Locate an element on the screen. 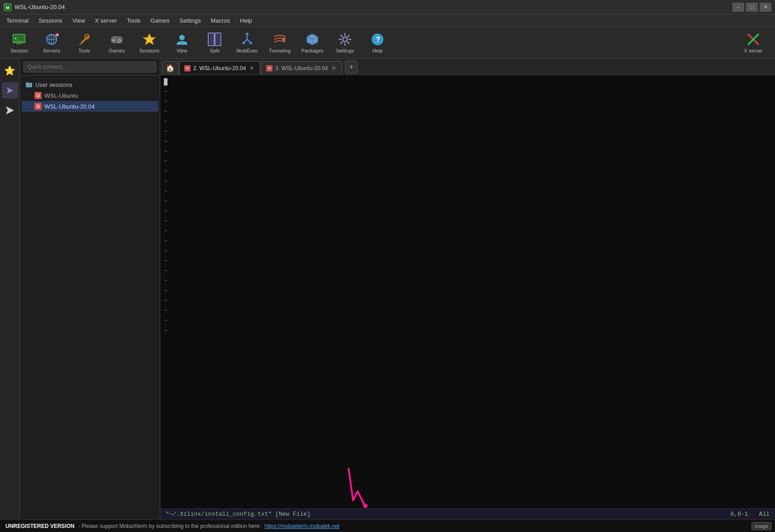 This screenshot has height=532, width=775. menu-tools: Tools is located at coordinates (134, 21).